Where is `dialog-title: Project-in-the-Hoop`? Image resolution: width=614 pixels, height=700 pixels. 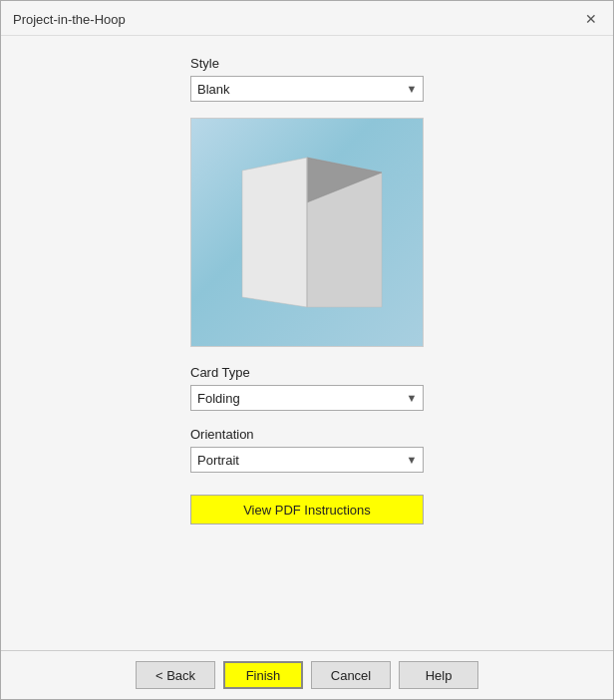
dialog-title: Project-in-the-Hoop is located at coordinates (70, 20).